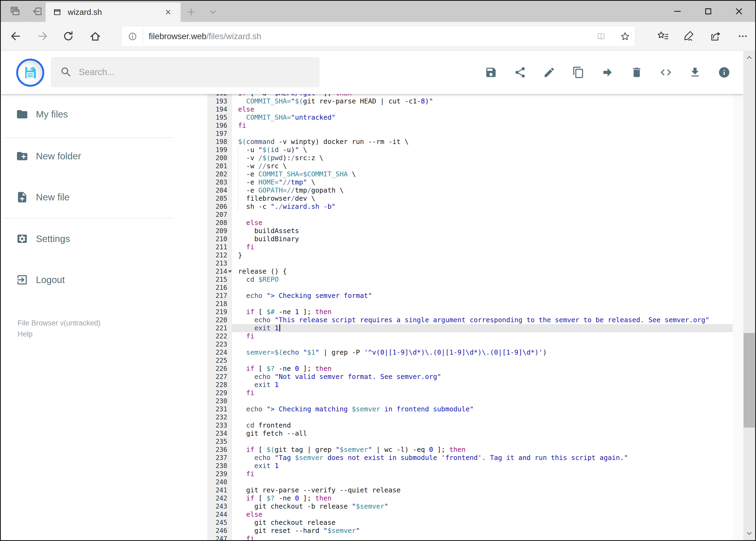 This screenshot has width=756, height=541. What do you see at coordinates (579, 73) in the screenshot?
I see `copy-icon` at bounding box center [579, 73].